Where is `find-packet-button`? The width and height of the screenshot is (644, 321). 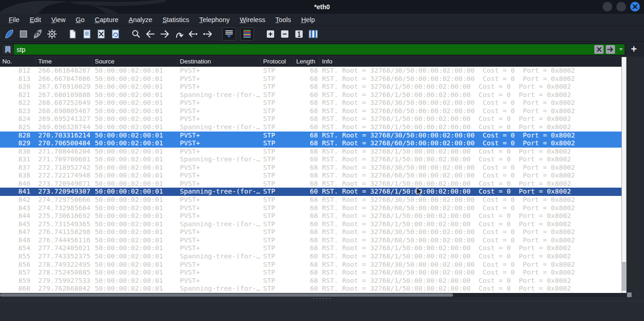 find-packet-button is located at coordinates (136, 34).